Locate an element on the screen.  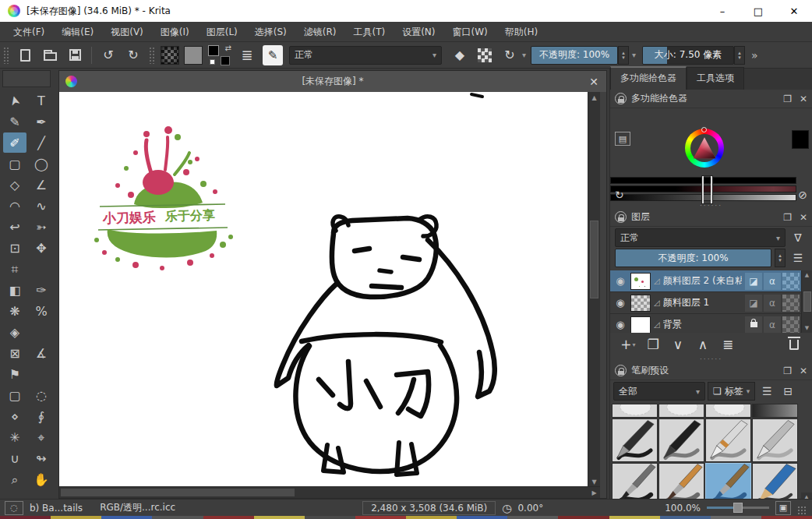
refresh-icon: ↻ is located at coordinates (620, 195).